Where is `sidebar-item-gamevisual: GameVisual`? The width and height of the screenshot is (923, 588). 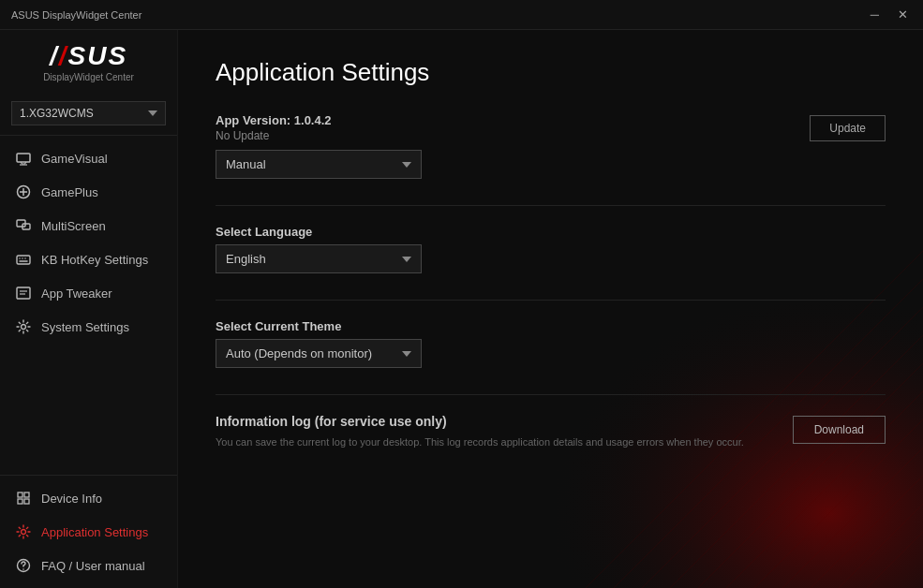
sidebar-item-gamevisual: GameVisual is located at coordinates (88, 158).